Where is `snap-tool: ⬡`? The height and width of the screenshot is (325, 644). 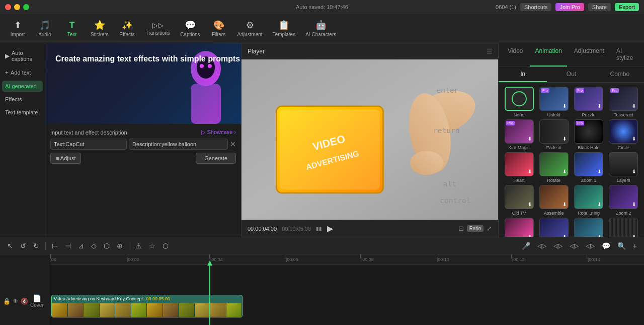 snap-tool: ⬡ is located at coordinates (166, 246).